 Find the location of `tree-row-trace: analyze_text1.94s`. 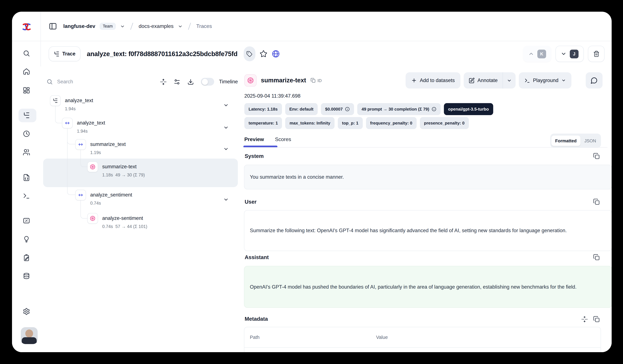

tree-row-trace: analyze_text1.94s is located at coordinates (72, 105).